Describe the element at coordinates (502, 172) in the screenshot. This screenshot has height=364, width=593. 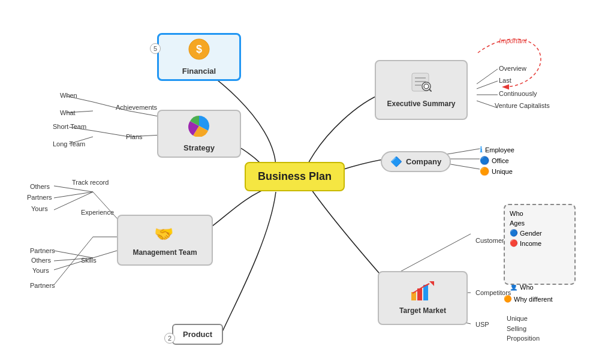
I see `unique-label: Unique` at that location.